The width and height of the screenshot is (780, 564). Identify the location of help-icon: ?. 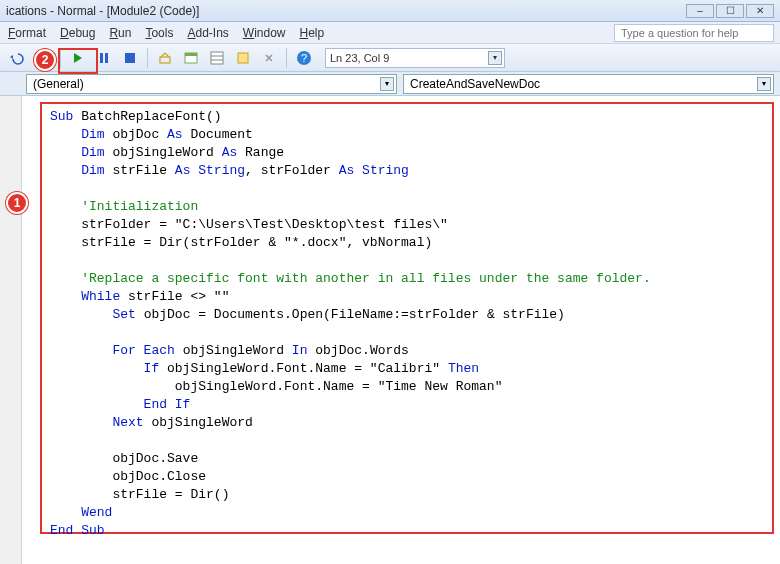
(304, 58).